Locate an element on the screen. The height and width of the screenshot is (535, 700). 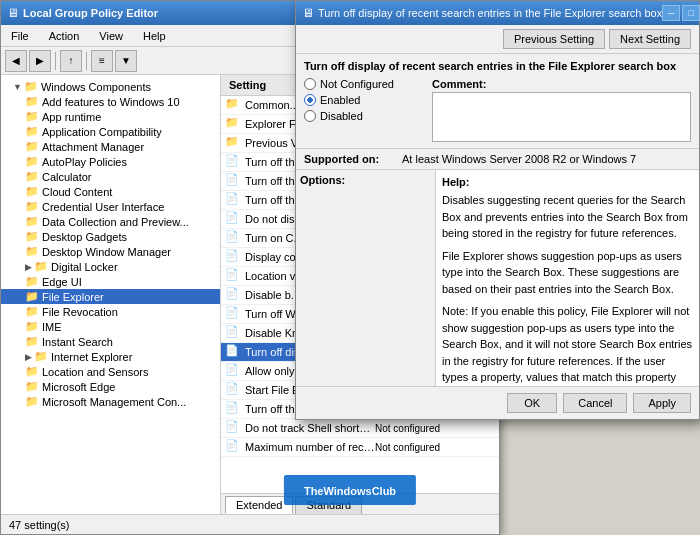
tree-item-credential: 📁 Credential User Interface is located at coordinates (110, 206).